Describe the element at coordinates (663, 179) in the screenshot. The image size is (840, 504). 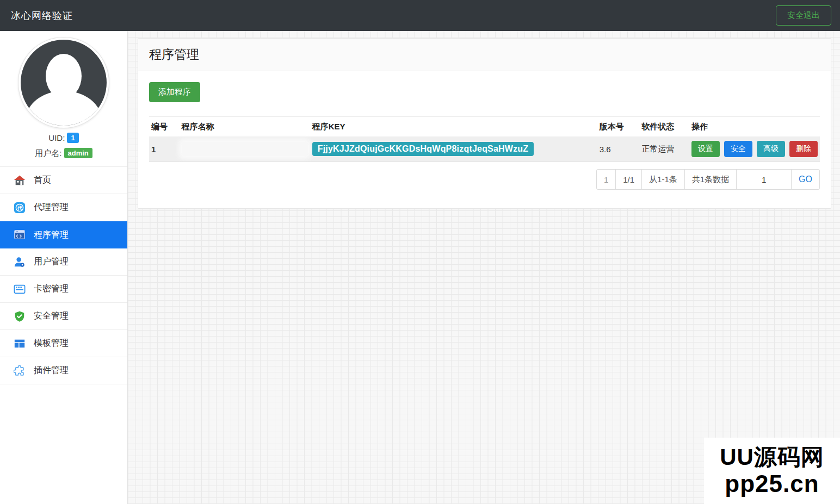
I see `pagination-range: 从1-1条` at that location.